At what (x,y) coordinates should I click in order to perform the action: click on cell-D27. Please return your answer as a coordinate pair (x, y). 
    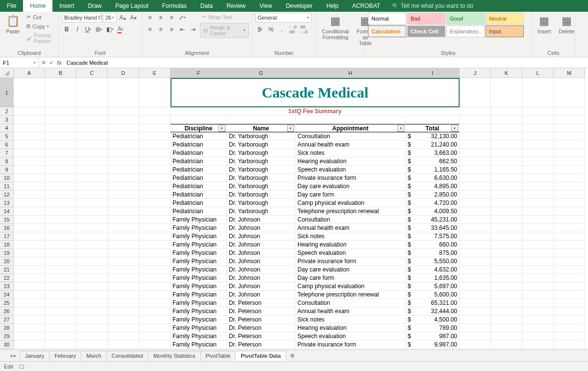
    Looking at the image, I should click on (123, 320).